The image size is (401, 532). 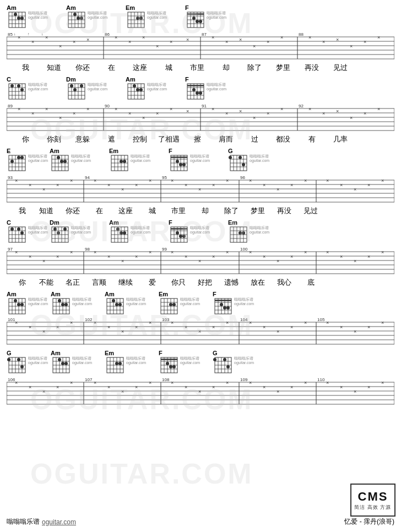 I want to click on svg-text: 108, so click(x=166, y=380).